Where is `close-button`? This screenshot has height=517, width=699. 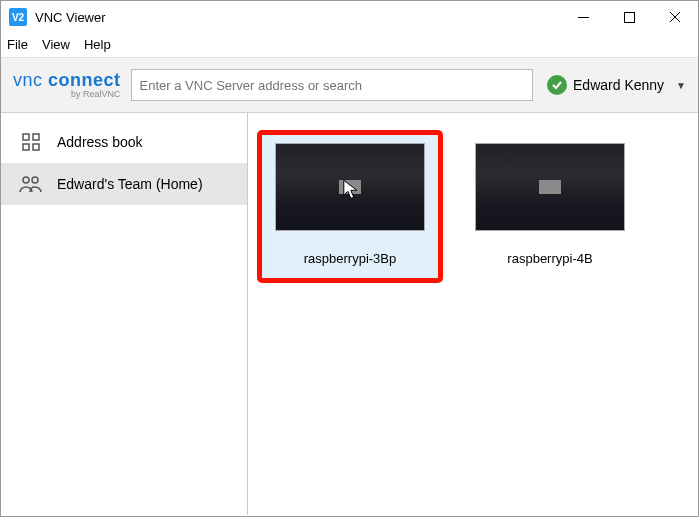 close-button is located at coordinates (675, 17).